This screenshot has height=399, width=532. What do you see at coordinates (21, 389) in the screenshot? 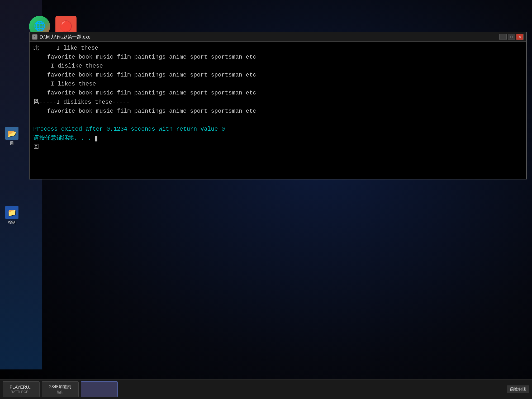
I see `taskbar-item-player: PLAYERU... BATTLEGR...` at bounding box center [21, 389].